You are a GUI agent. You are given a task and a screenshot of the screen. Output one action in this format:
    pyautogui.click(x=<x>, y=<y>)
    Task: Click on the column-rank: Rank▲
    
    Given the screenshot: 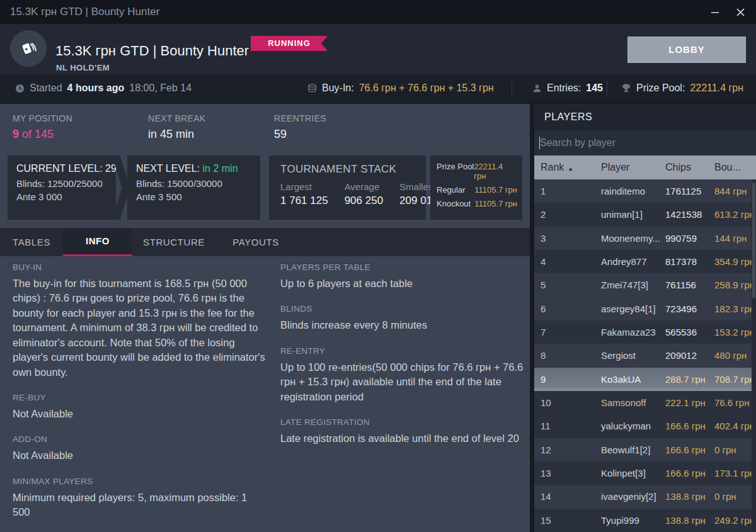 What is the action you would take?
    pyautogui.click(x=571, y=167)
    